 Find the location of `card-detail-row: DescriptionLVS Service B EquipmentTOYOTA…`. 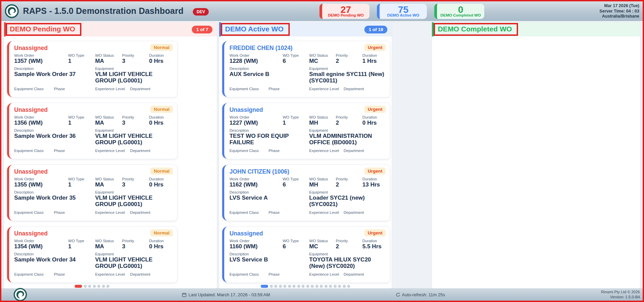

card-detail-row: DescriptionLVS Service B EquipmentTOYOTA… is located at coordinates (307, 262).